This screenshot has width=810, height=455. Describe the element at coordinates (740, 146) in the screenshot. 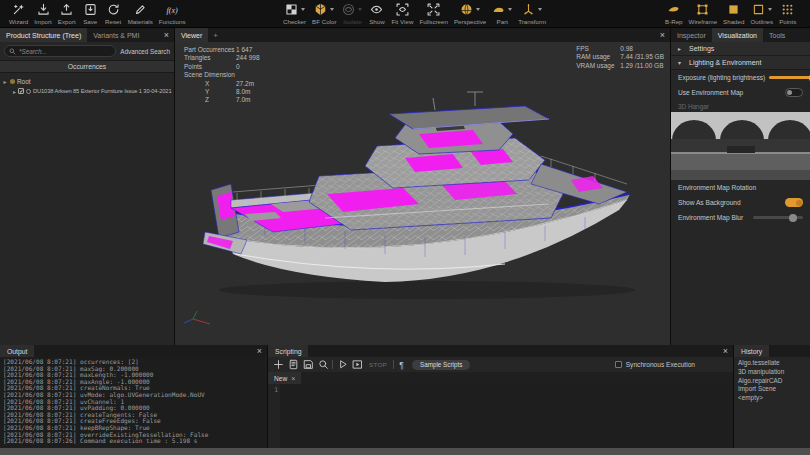

I see `environment-map-preview` at that location.